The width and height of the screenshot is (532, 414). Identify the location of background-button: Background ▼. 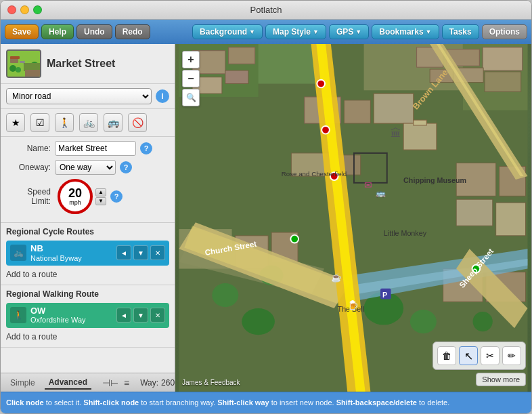
(227, 32).